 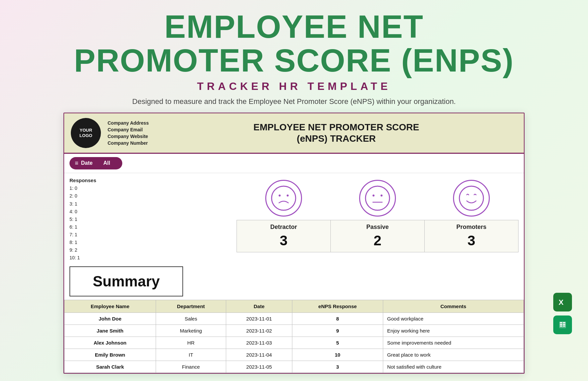 What do you see at coordinates (128, 123) in the screenshot?
I see `company-address: Company Address` at bounding box center [128, 123].